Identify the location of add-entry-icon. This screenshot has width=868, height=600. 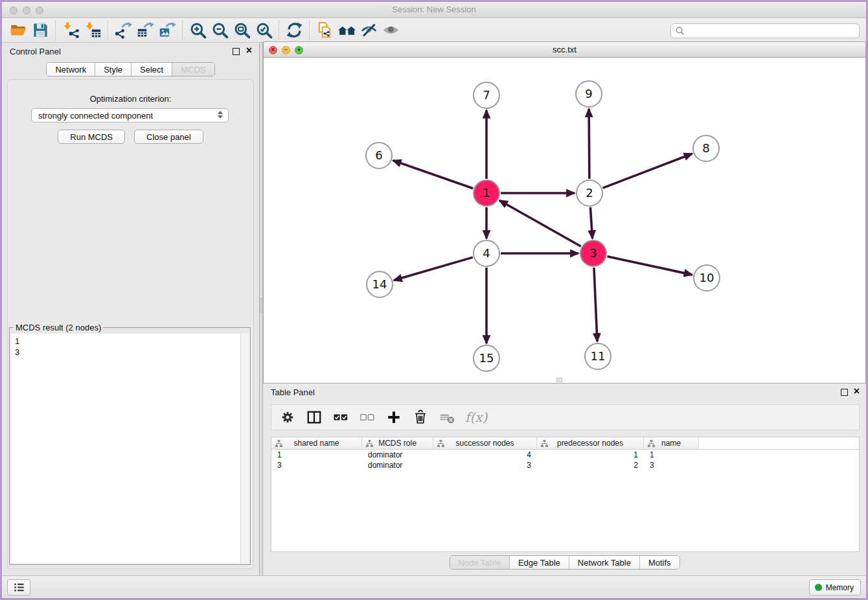
(394, 417).